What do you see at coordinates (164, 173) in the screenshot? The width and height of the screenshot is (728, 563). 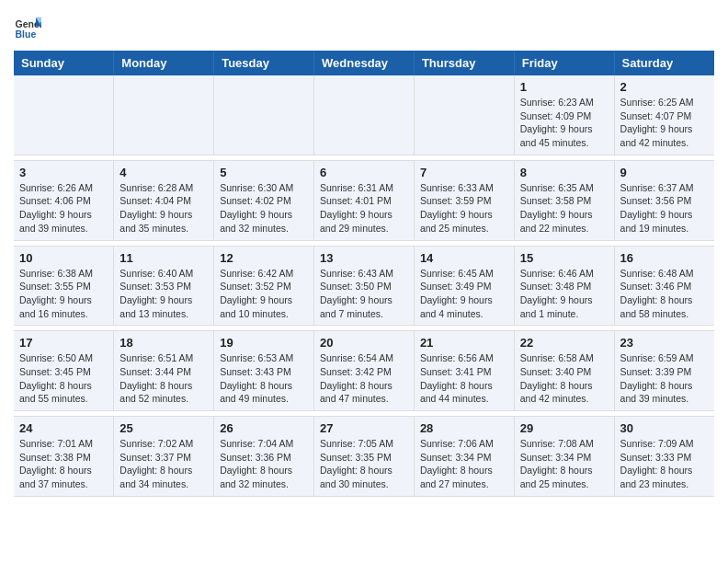 I see `day-number: 4` at bounding box center [164, 173].